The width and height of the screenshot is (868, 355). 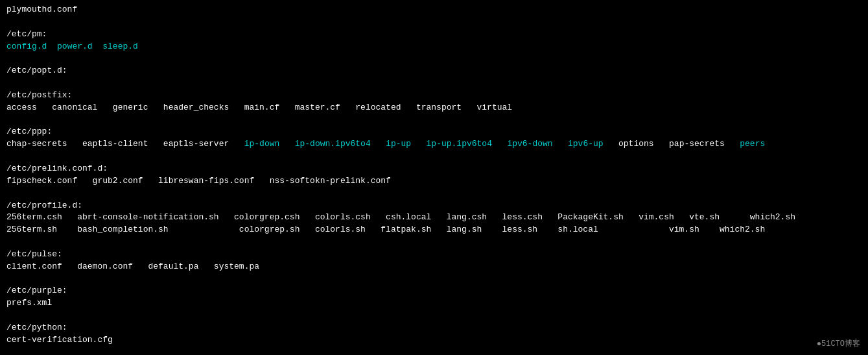 What do you see at coordinates (37, 291) in the screenshot?
I see `terminal-text: /etc/purple:` at bounding box center [37, 291].